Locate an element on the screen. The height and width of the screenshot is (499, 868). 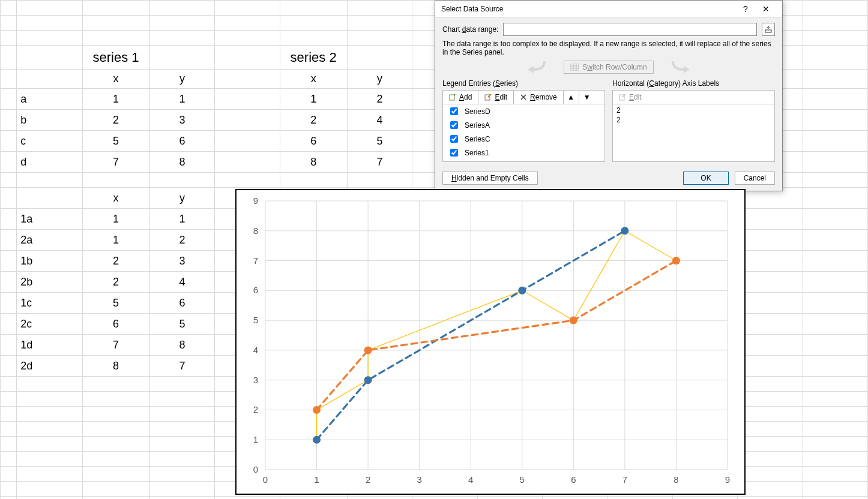
remove-series-button: Remove is located at coordinates (539, 97).